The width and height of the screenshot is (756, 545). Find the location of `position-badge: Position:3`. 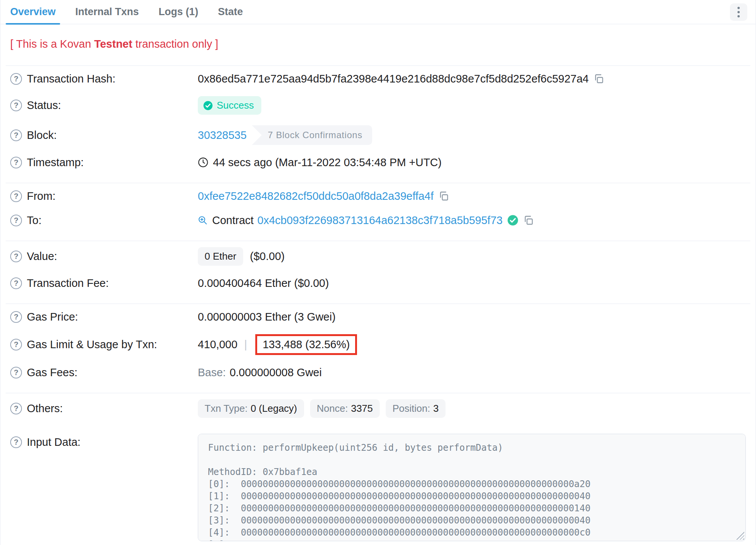

position-badge: Position:3 is located at coordinates (416, 409).